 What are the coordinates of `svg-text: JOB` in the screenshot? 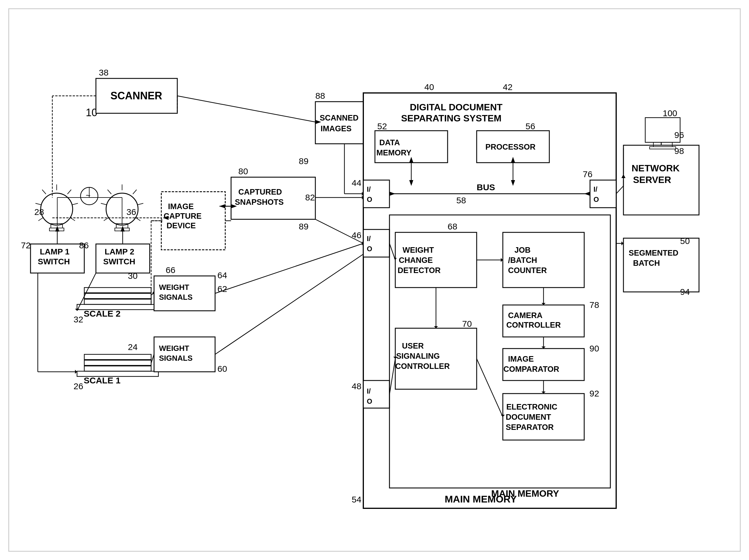 It's located at (522, 250).